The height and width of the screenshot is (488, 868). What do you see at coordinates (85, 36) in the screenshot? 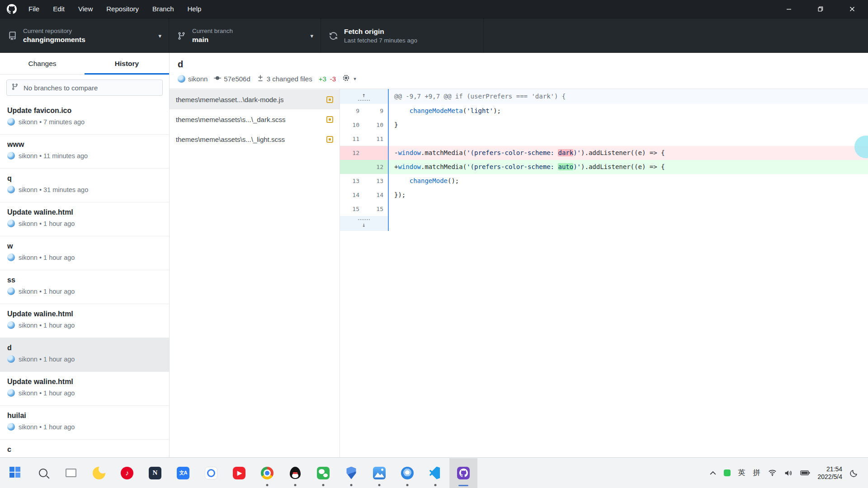
I see `current-repository-button: Current repository changingmoments ▾` at bounding box center [85, 36].